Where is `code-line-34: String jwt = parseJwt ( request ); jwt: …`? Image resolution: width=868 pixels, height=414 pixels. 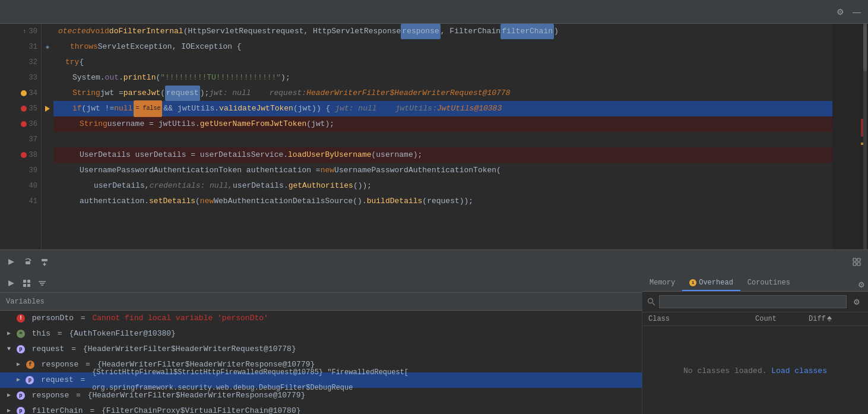
code-line-34: String jwt = parseJwt ( request ); jwt: … is located at coordinates (443, 93).